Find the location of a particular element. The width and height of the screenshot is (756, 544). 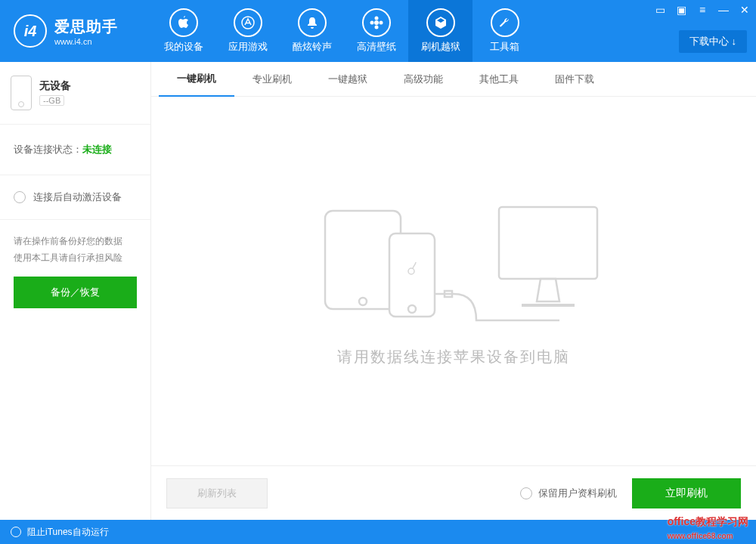

nav-my-device: 我的设备 is located at coordinates (183, 31).